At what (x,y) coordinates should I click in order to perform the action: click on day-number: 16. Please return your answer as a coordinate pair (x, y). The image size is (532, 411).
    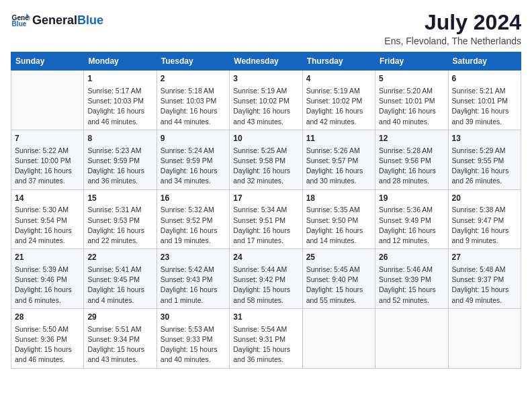
    Looking at the image, I should click on (193, 199).